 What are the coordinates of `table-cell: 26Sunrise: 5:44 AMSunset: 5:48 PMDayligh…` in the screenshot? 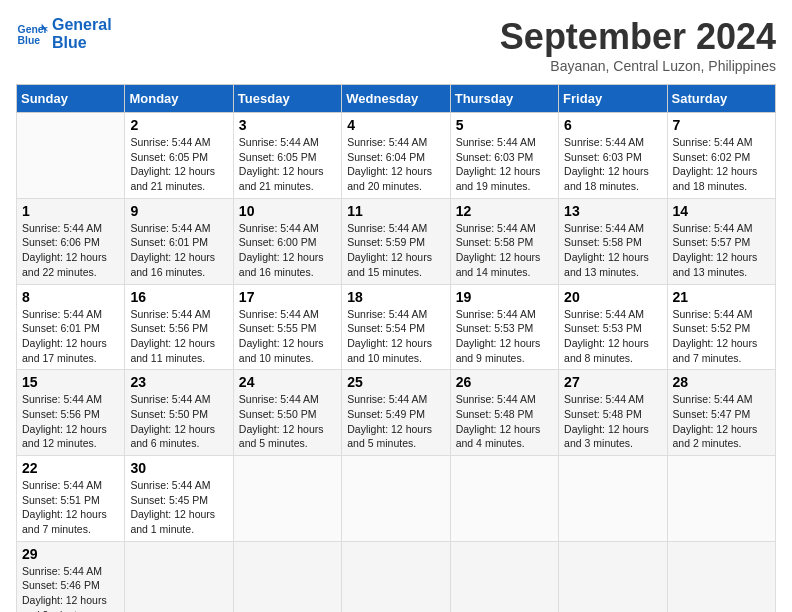 It's located at (504, 413).